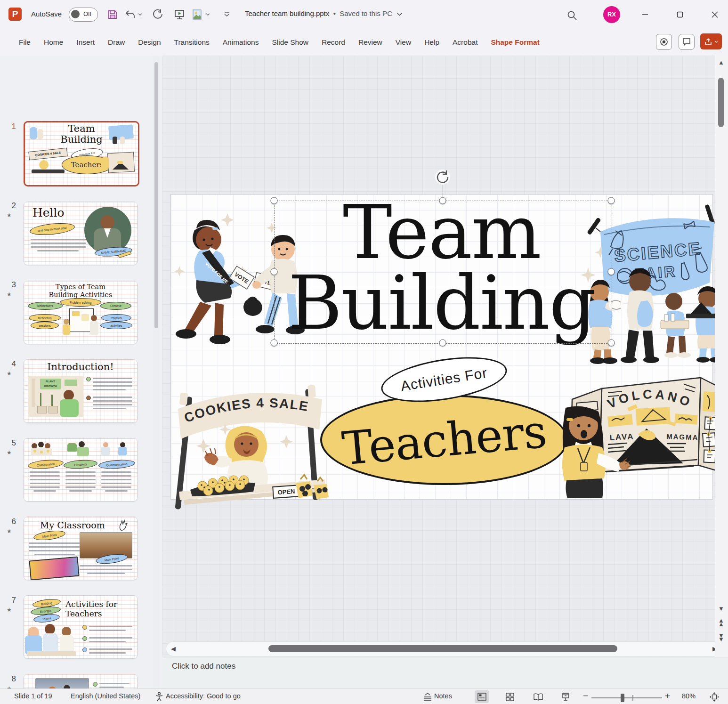 This screenshot has height=704, width=728. What do you see at coordinates (241, 42) in the screenshot?
I see `tab-animations: Animations` at bounding box center [241, 42].